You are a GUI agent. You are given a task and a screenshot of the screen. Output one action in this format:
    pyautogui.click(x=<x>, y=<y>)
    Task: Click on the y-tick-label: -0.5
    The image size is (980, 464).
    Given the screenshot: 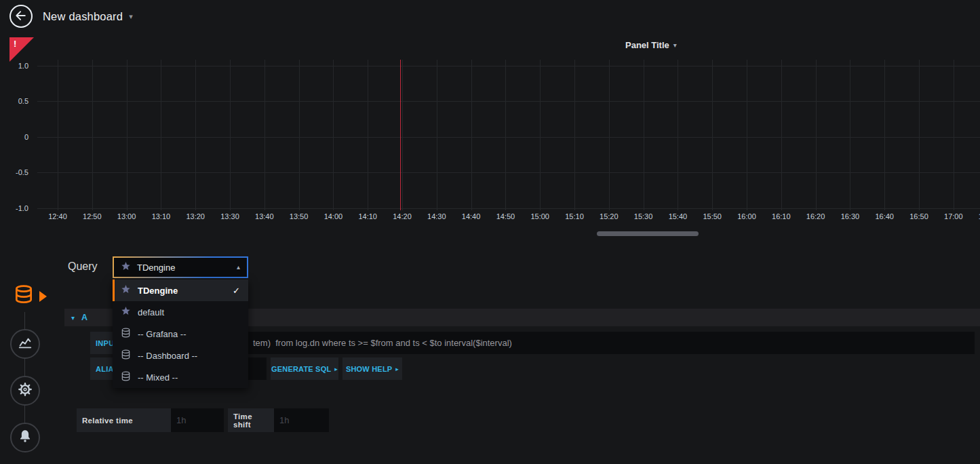 What is the action you would take?
    pyautogui.click(x=15, y=172)
    